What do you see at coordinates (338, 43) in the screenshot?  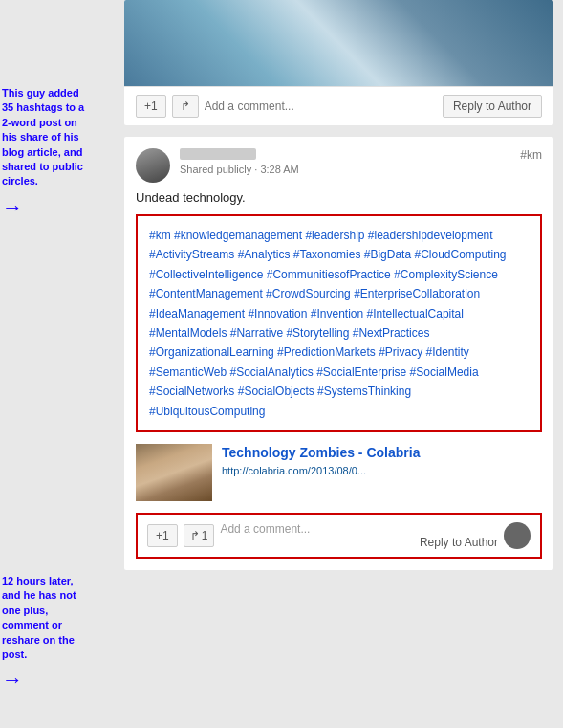 I see `post-image-inner` at bounding box center [338, 43].